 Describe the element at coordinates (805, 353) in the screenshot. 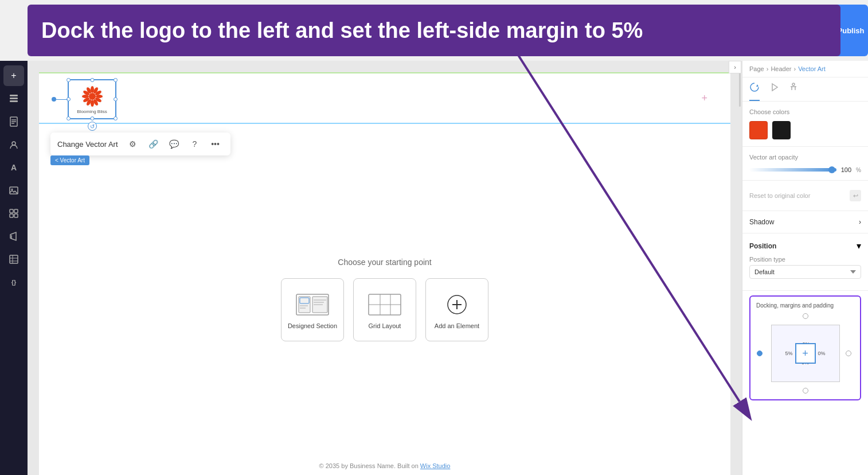

I see `dock-plus-icon: +` at that location.